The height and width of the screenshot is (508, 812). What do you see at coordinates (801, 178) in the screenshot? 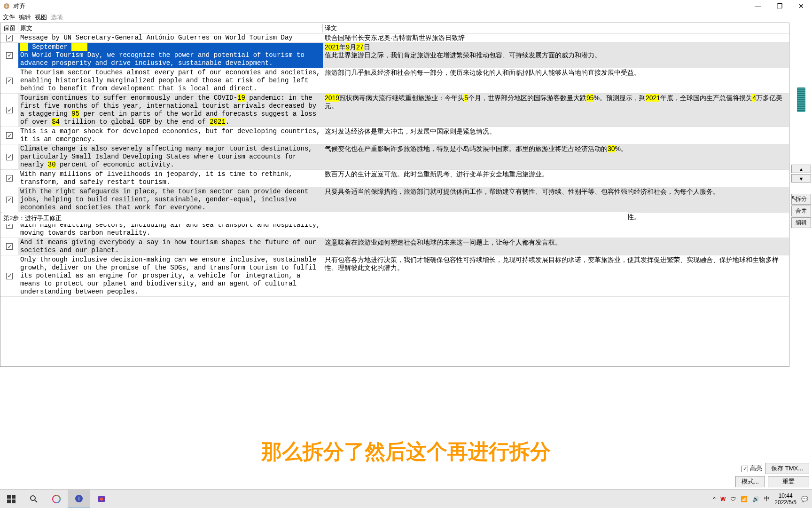
I see `move-down-button: ▼` at bounding box center [801, 178].